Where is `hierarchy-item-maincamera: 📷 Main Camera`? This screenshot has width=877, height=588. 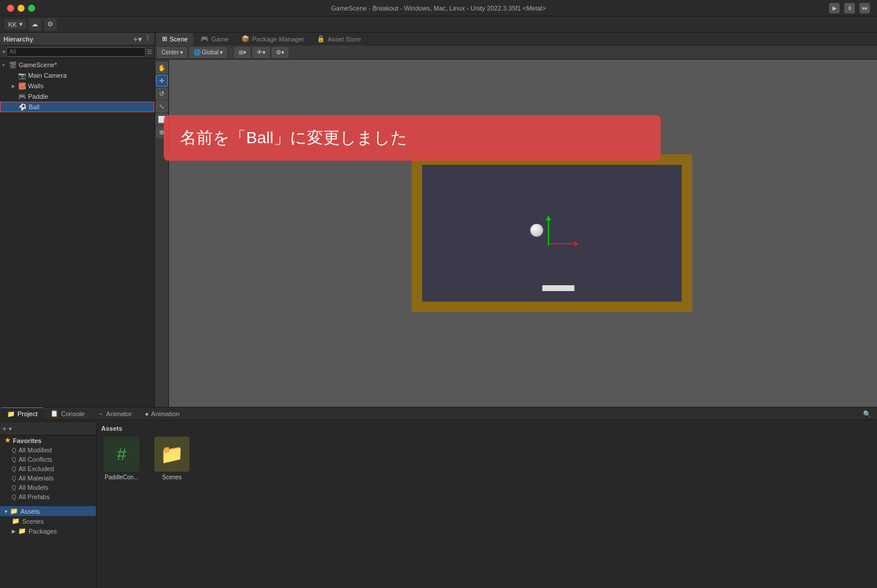
hierarchy-item-maincamera: 📷 Main Camera is located at coordinates (77, 75).